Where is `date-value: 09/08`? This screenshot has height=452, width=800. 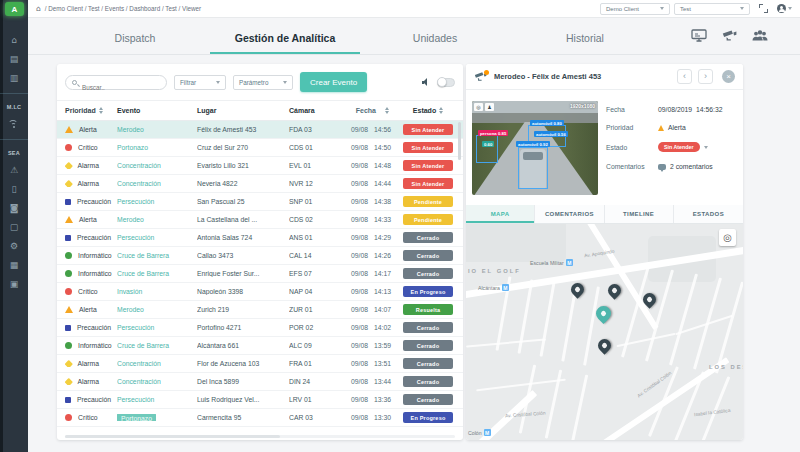 date-value: 09/08 is located at coordinates (360, 274).